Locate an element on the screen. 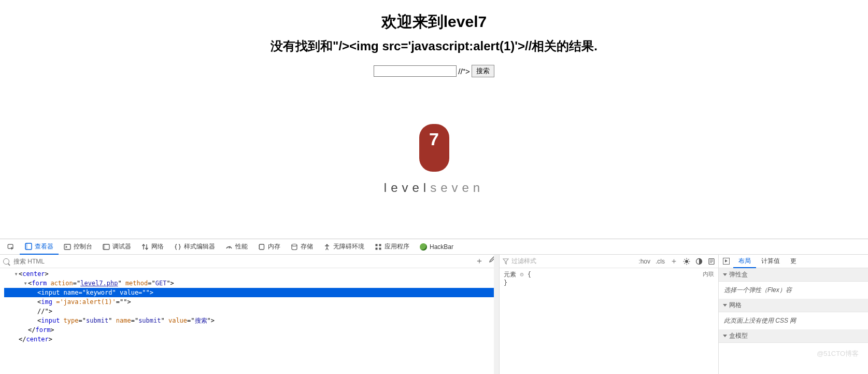 Image resolution: width=868 pixels, height=374 pixels. tab-performance: 性能 is located at coordinates (236, 247).